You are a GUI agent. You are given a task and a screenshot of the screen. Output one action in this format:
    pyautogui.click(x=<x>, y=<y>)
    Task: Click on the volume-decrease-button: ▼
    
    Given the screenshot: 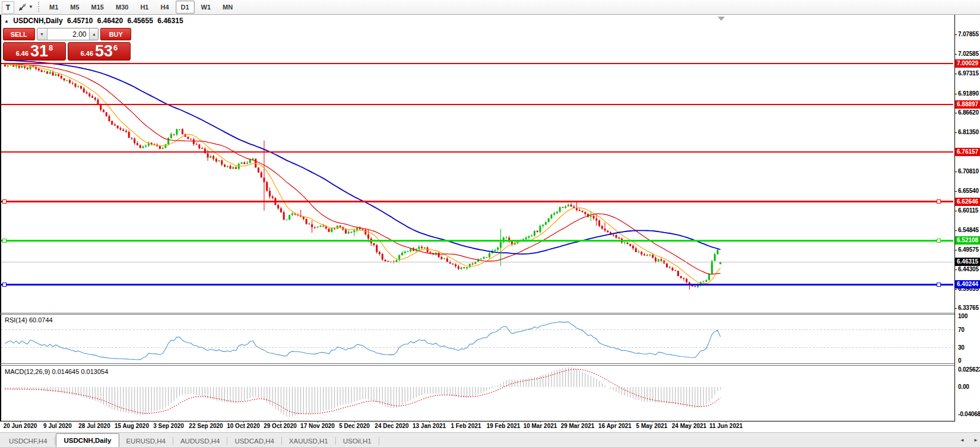 What is the action you would take?
    pyautogui.click(x=43, y=34)
    